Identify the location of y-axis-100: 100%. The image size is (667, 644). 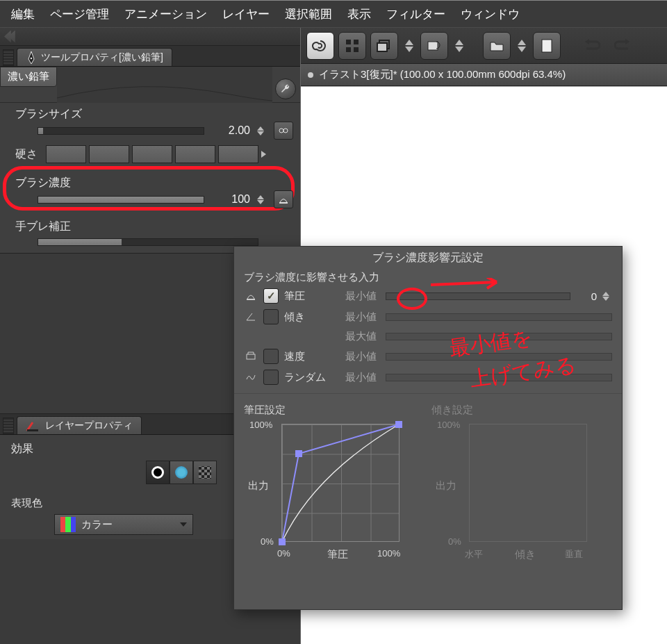
(261, 425).